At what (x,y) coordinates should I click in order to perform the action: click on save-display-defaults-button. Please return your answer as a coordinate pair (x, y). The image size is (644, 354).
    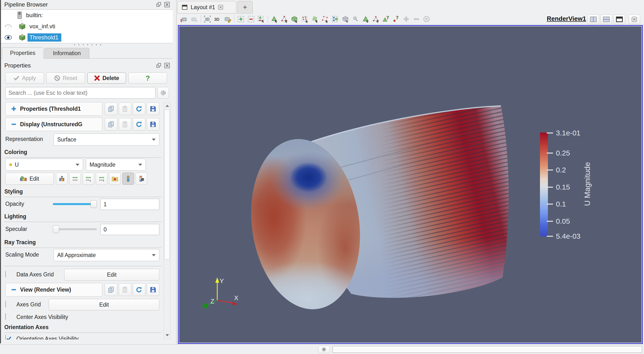
    Looking at the image, I should click on (153, 124).